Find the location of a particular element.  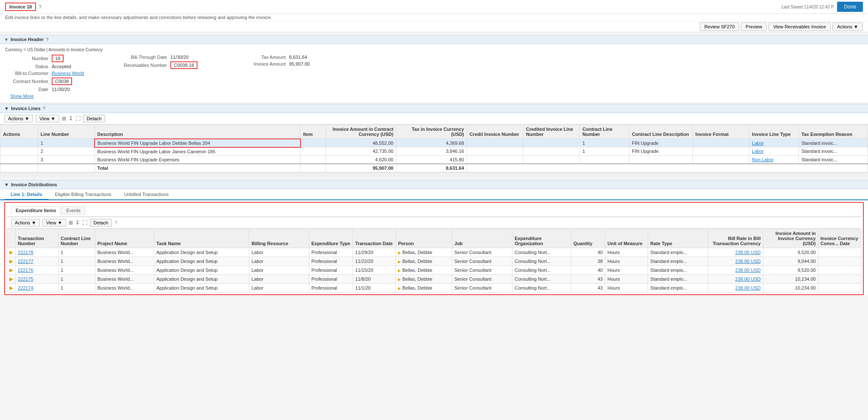

distributions-table: Transaction Number Contract Line Number … is located at coordinates (434, 261).